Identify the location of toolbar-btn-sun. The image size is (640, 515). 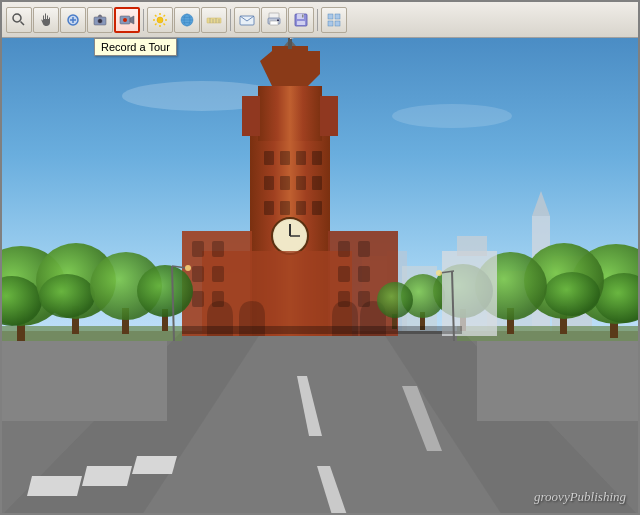
(160, 20).